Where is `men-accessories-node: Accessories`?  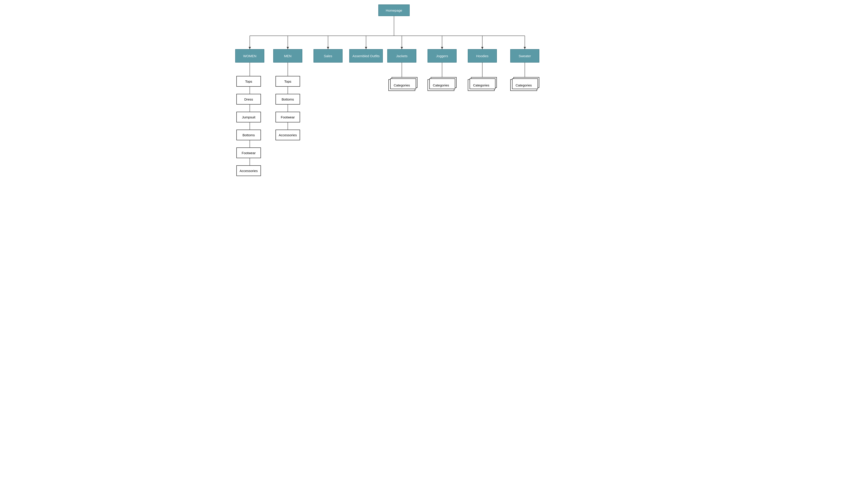
men-accessories-node: Accessories is located at coordinates (288, 135).